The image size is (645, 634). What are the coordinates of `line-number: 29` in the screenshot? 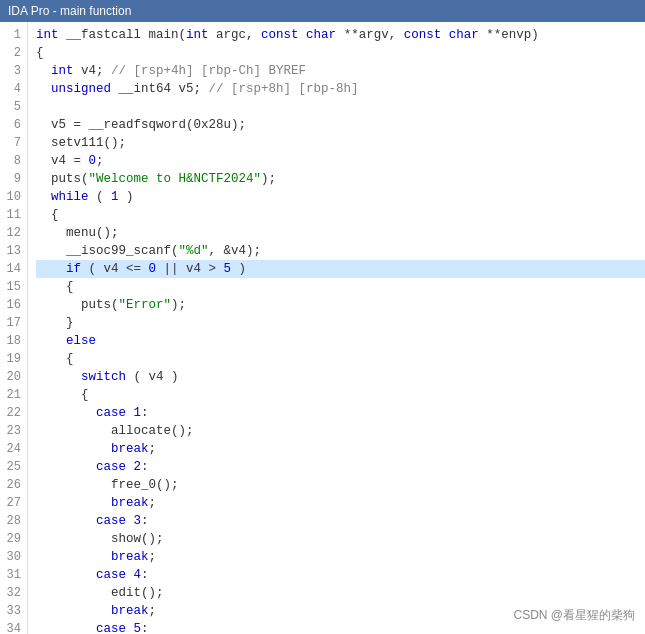 It's located at (12, 539).